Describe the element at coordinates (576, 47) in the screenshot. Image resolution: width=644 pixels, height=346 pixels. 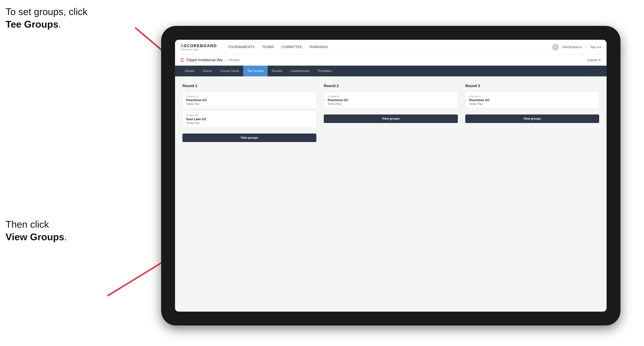
I see `nav-right: B blair@clippd.io | Sign out` at that location.